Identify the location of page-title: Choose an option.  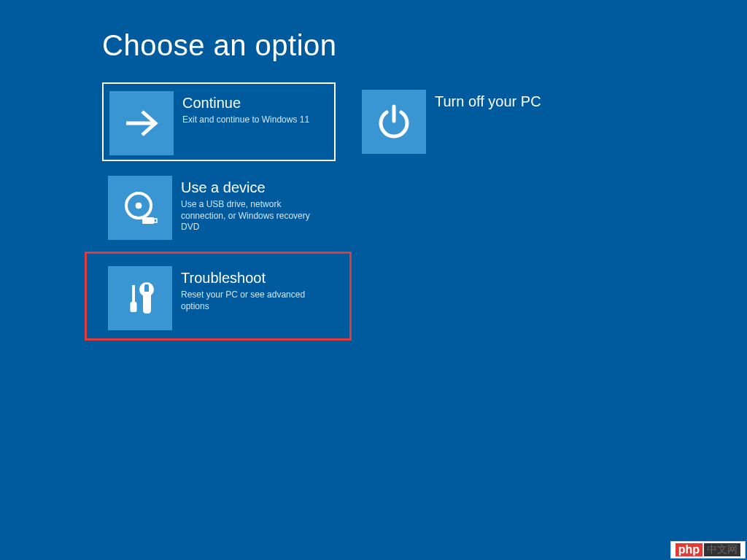
(425, 45).